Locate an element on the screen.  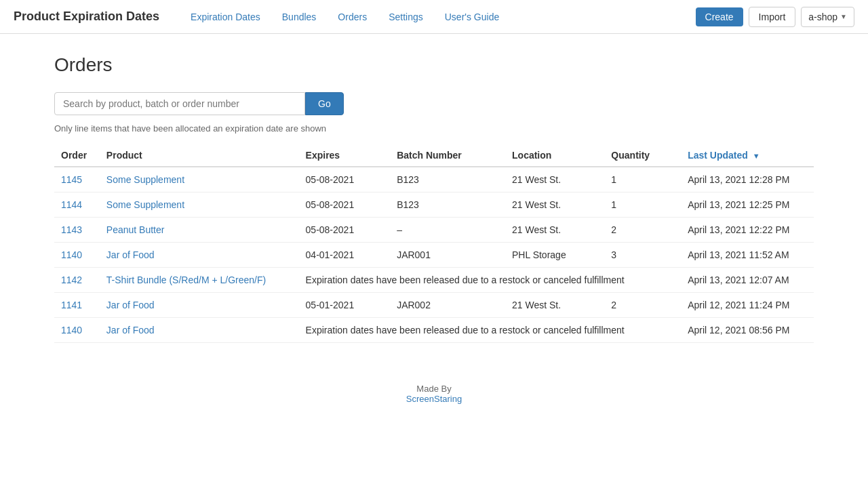
cell-last-updated: April 13, 2021 12:25 PM is located at coordinates (747, 205).